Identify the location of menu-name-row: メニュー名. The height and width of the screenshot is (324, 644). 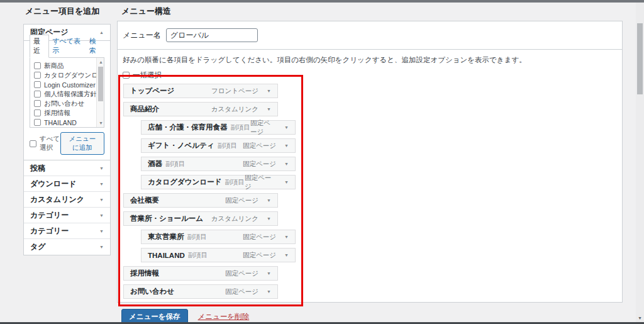
(370, 35).